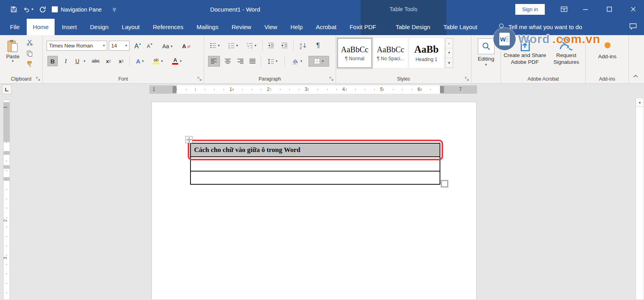 The width and height of the screenshot is (644, 300). What do you see at coordinates (403, 10) in the screenshot?
I see `table-tools-title: Table Tools` at bounding box center [403, 10].